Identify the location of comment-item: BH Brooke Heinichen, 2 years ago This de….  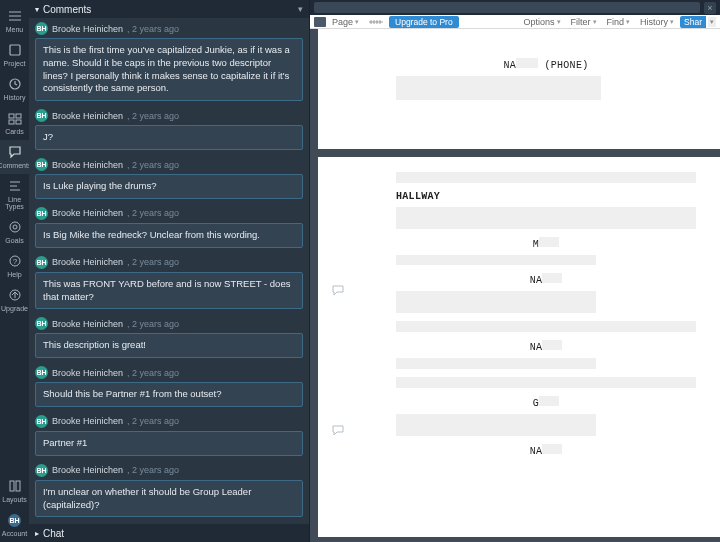
(169, 336).